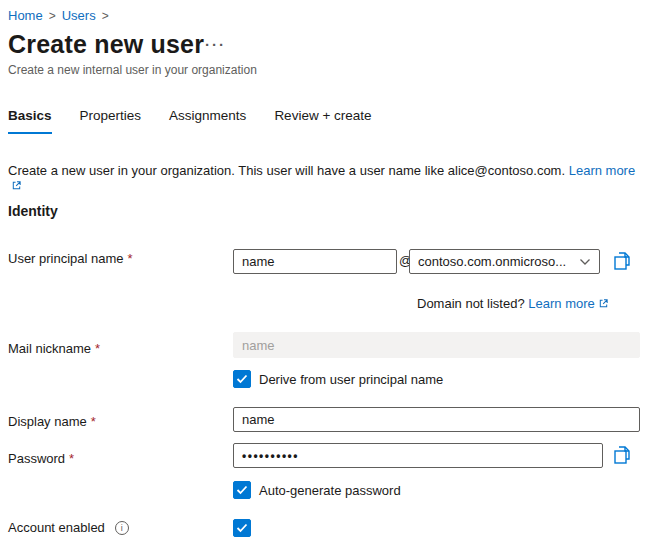 The width and height of the screenshot is (651, 546). What do you see at coordinates (513, 304) in the screenshot?
I see `domain-hint: Domain not listed? Learn more` at bounding box center [513, 304].